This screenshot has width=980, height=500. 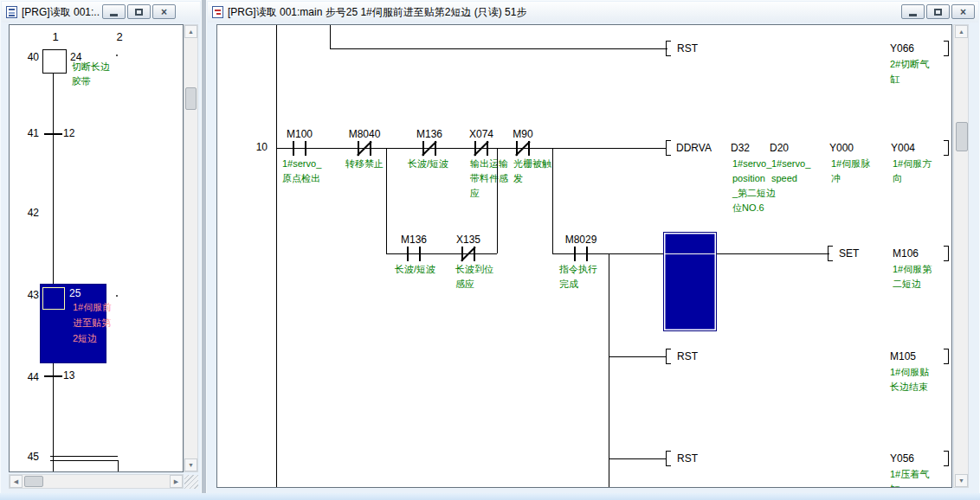 What do you see at coordinates (468, 240) in the screenshot?
I see `contact-label: X135` at bounding box center [468, 240].